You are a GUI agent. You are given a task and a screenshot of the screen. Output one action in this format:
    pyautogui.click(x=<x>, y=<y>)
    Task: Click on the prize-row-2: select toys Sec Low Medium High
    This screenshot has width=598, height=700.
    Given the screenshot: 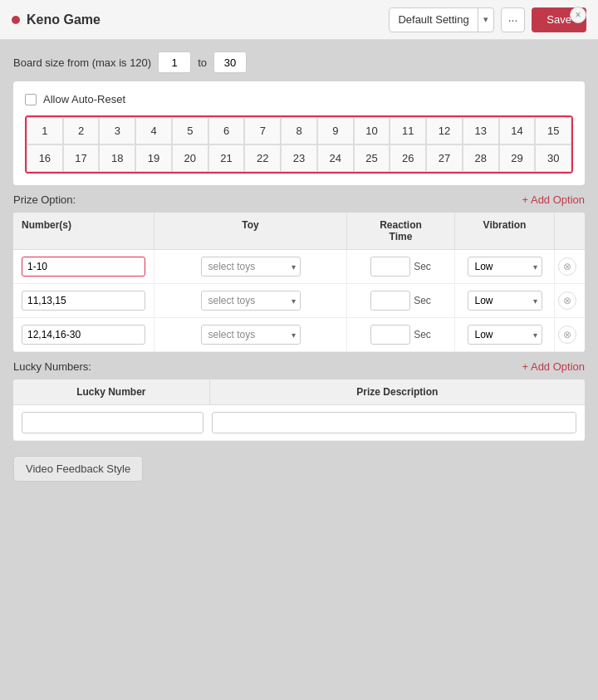 What is the action you would take?
    pyautogui.click(x=299, y=301)
    